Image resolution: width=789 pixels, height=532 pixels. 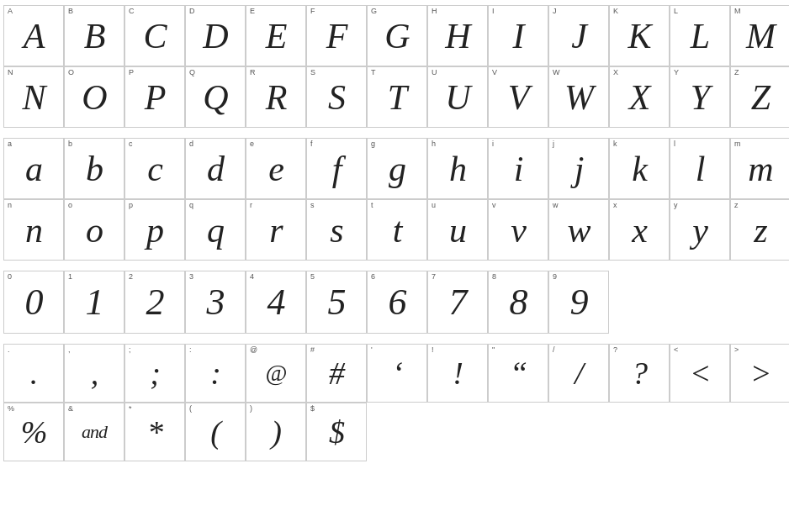 I want to click on glyph-label: C, so click(x=131, y=12).